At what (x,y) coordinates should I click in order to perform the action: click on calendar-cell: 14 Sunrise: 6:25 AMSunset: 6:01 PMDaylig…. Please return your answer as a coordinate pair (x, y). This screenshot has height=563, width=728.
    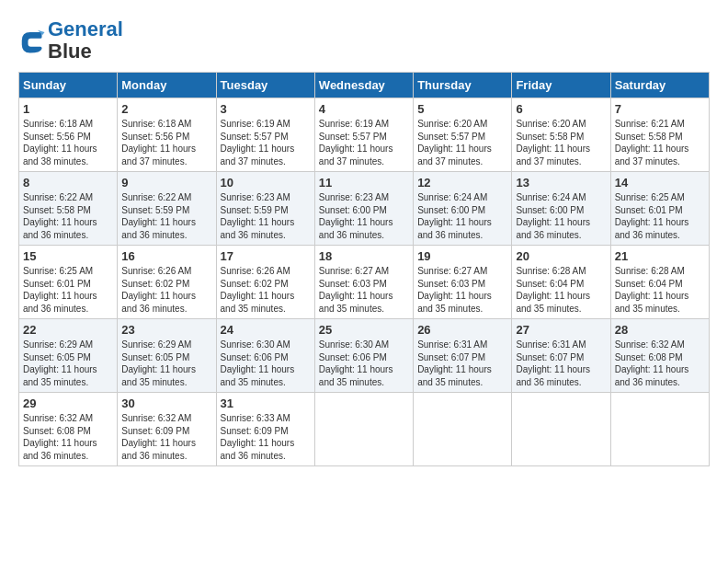
    Looking at the image, I should click on (660, 209).